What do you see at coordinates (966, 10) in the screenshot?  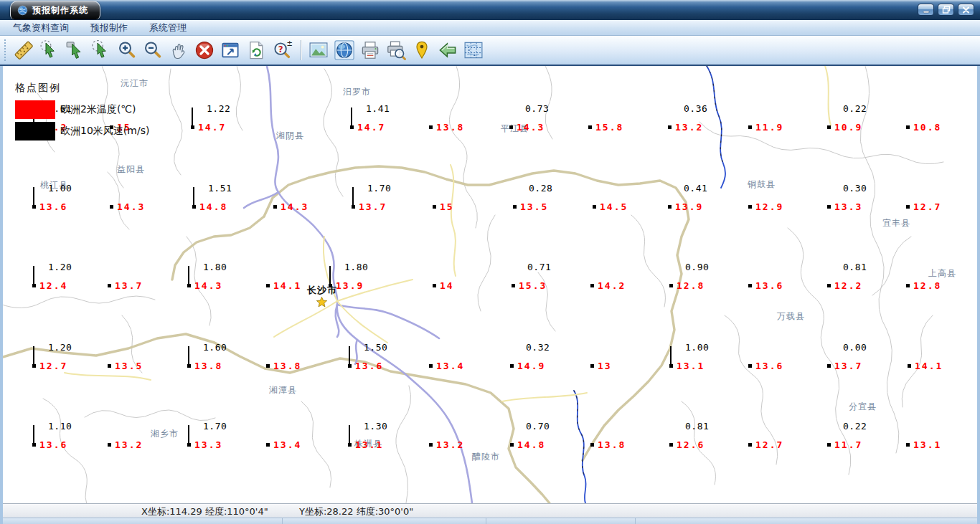 I see `close-button` at bounding box center [966, 10].